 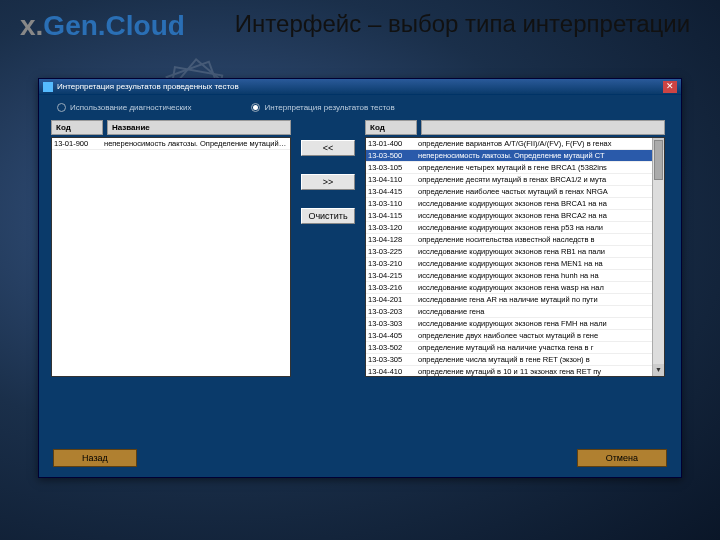 What do you see at coordinates (658, 257) in the screenshot?
I see `scrollbar: ▲ ▼` at bounding box center [658, 257].